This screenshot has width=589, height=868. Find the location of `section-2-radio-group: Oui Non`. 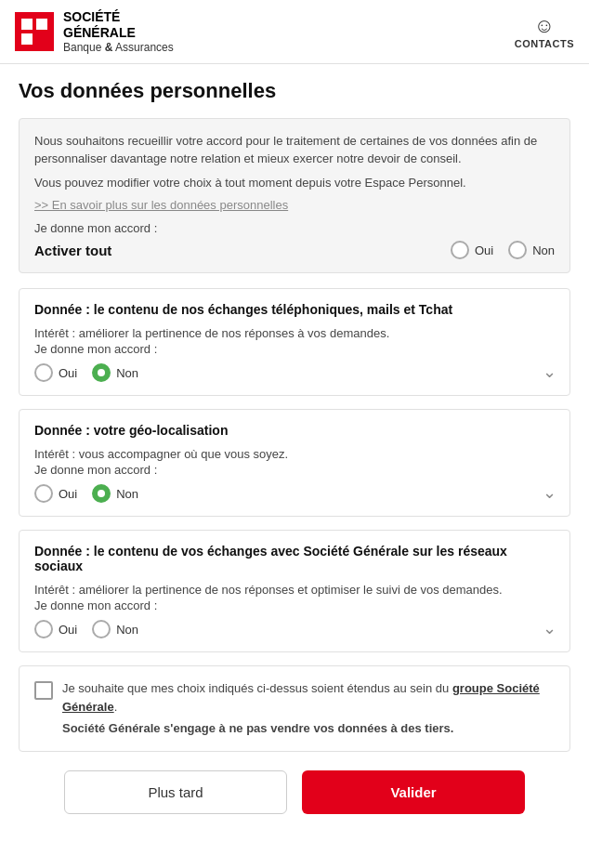

section-2-radio-group: Oui Non is located at coordinates (294, 629).